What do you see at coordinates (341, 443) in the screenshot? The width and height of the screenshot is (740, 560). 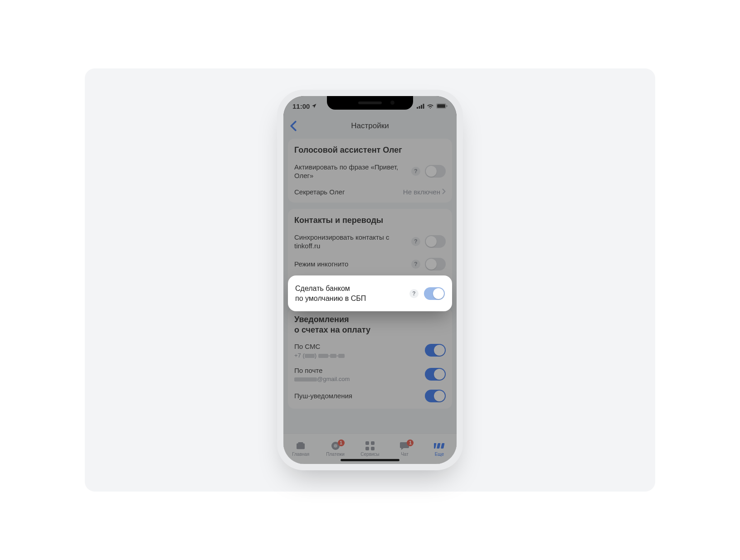 I see `badge-payments: 1` at bounding box center [341, 443].